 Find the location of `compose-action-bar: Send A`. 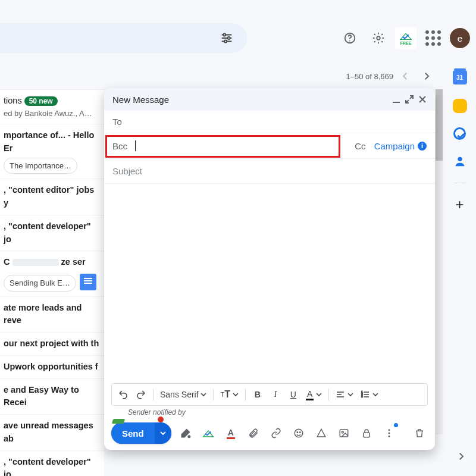

compose-action-bar: Send A is located at coordinates (270, 433).